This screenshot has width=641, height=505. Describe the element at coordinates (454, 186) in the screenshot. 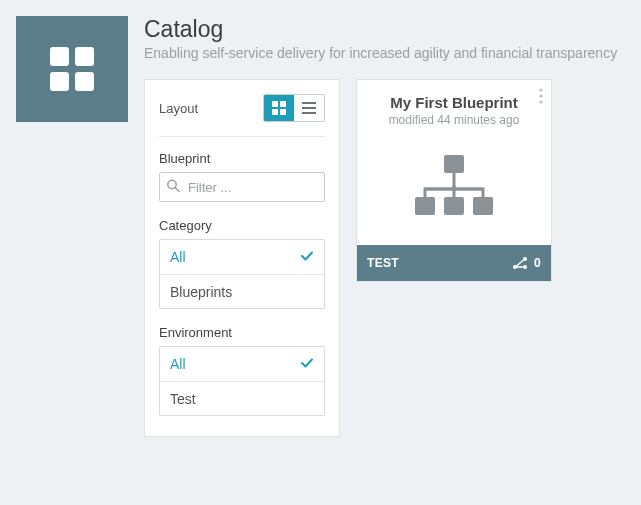

I see `hierarchy-icon` at that location.